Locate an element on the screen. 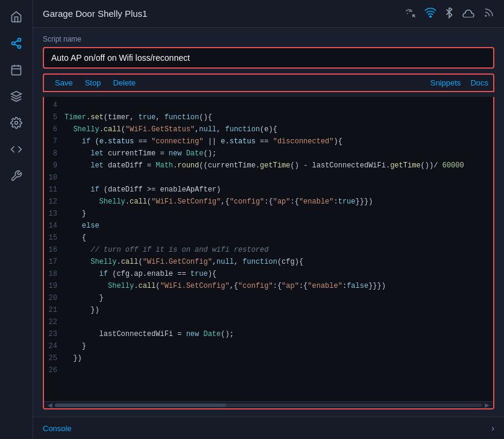  table-row: 25 }) is located at coordinates (269, 358).